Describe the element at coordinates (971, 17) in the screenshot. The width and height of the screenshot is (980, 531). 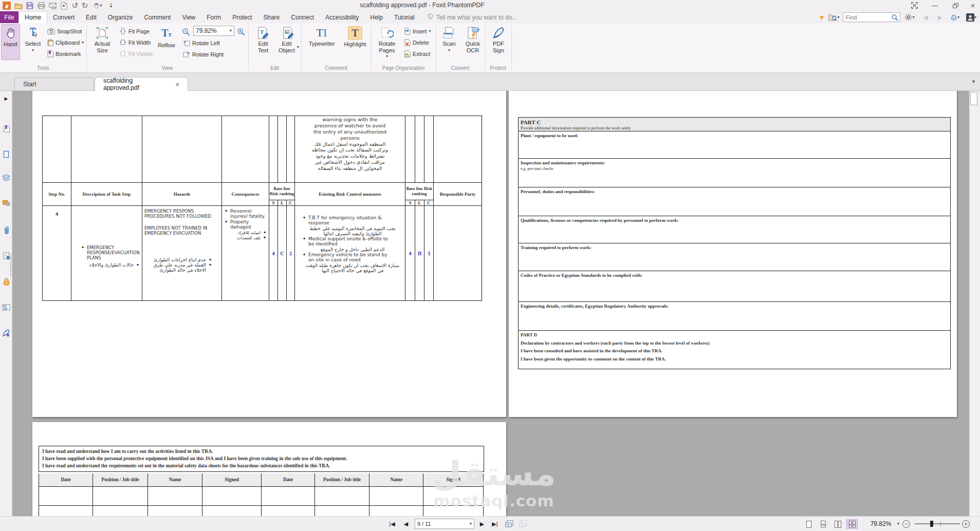
I see `account-button: ▾` at that location.